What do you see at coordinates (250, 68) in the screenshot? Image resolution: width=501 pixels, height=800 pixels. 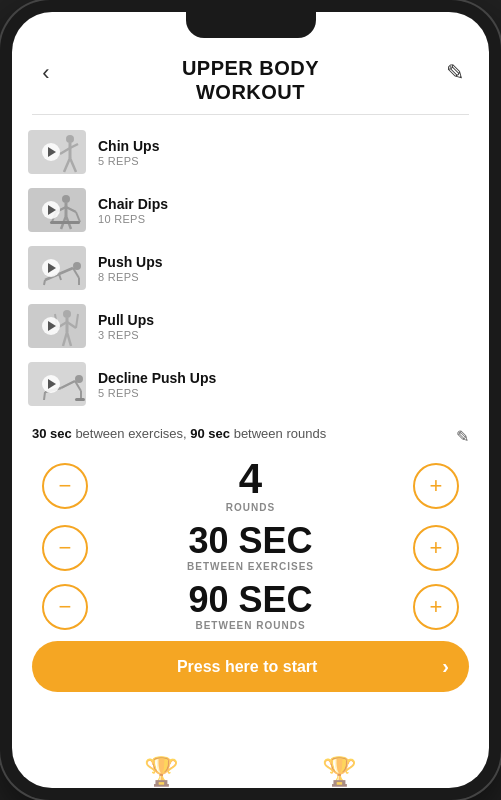 I see `title-line1: UPPER BODY` at bounding box center [250, 68].